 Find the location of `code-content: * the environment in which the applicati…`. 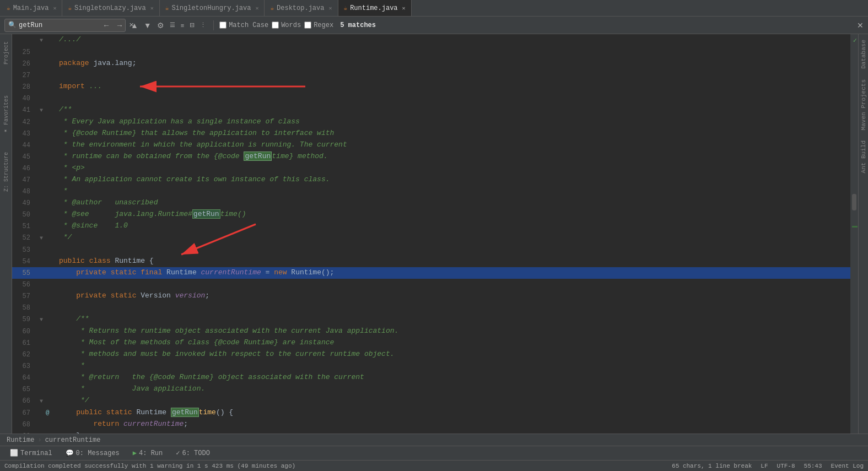

code-content: * the environment in which the applicati… is located at coordinates (454, 145).